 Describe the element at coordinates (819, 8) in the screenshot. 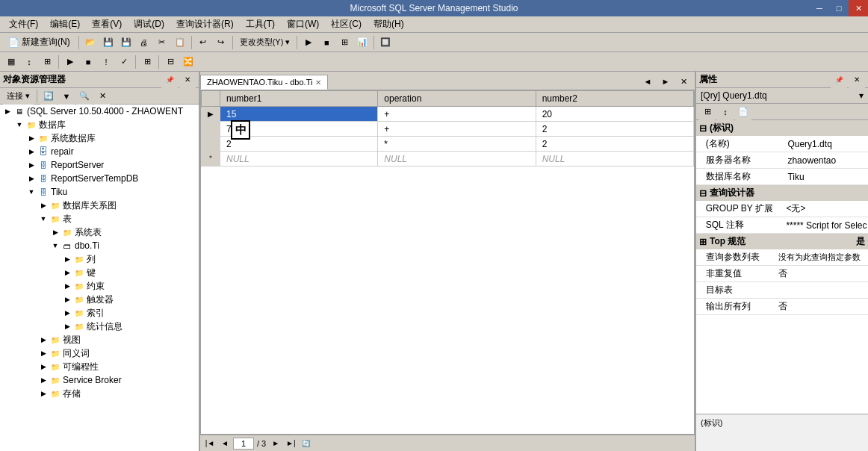

I see `minimize-button: ─` at that location.